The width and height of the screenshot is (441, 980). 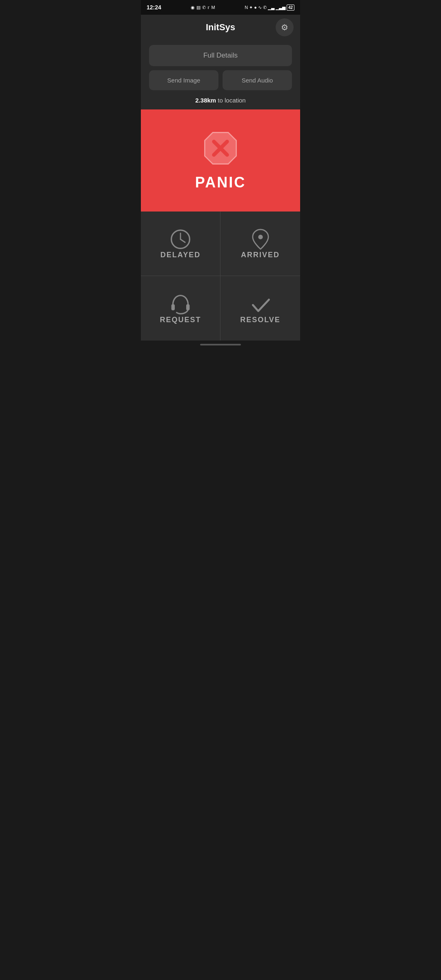 I want to click on settings-button: ⚙, so click(x=285, y=27).